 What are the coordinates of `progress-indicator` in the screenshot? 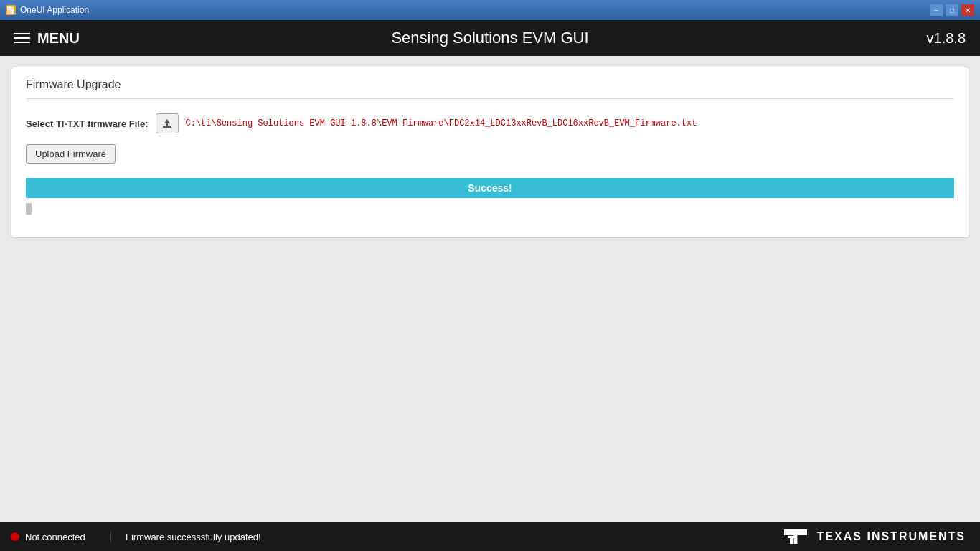 It's located at (490, 209).